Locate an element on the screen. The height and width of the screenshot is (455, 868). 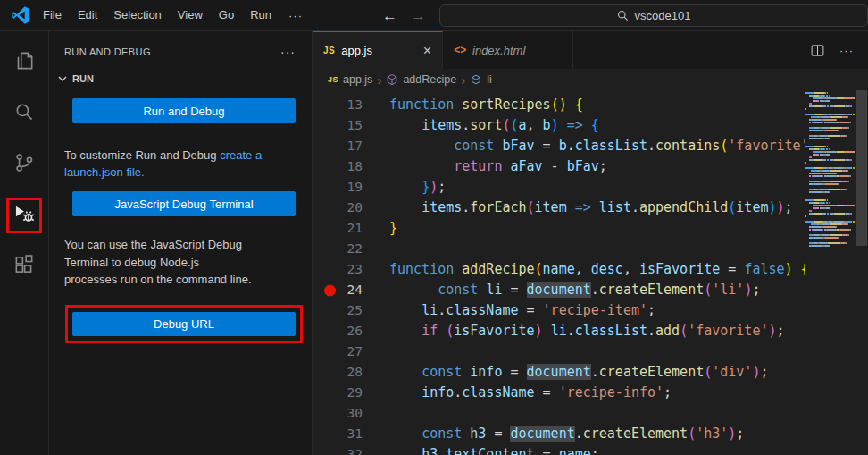
breadcrumb-label: li is located at coordinates (489, 80).